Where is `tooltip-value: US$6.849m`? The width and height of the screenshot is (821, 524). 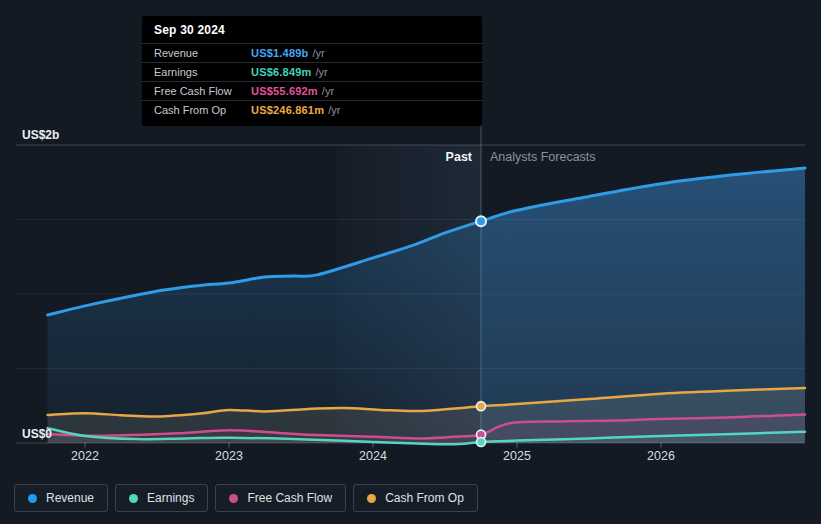 tooltip-value: US$6.849m is located at coordinates (282, 72).